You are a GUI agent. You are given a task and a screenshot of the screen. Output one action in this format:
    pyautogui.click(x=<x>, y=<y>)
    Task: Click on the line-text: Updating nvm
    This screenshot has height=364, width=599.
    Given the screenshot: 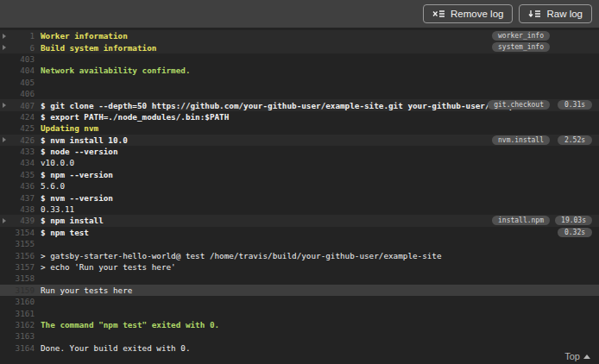 What is the action you would take?
    pyautogui.click(x=69, y=128)
    